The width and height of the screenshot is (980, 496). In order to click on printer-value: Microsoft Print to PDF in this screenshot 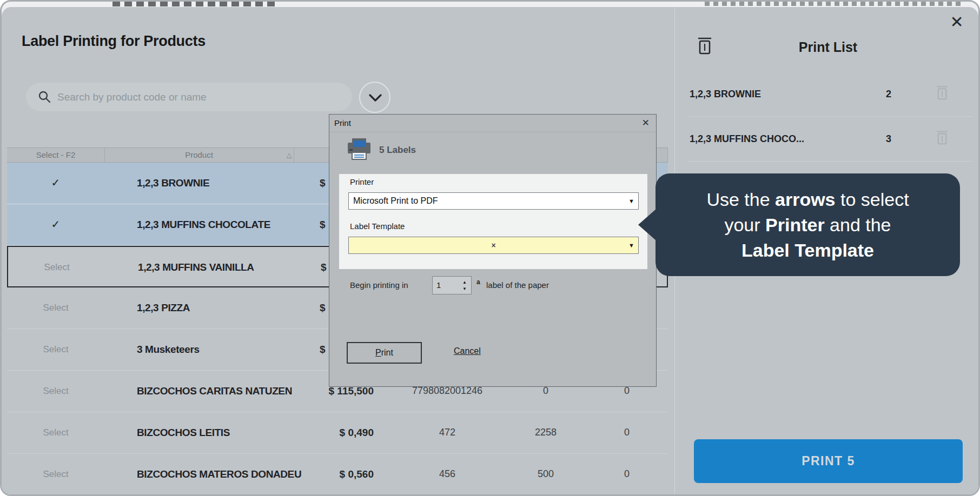, I will do `click(395, 201)`.